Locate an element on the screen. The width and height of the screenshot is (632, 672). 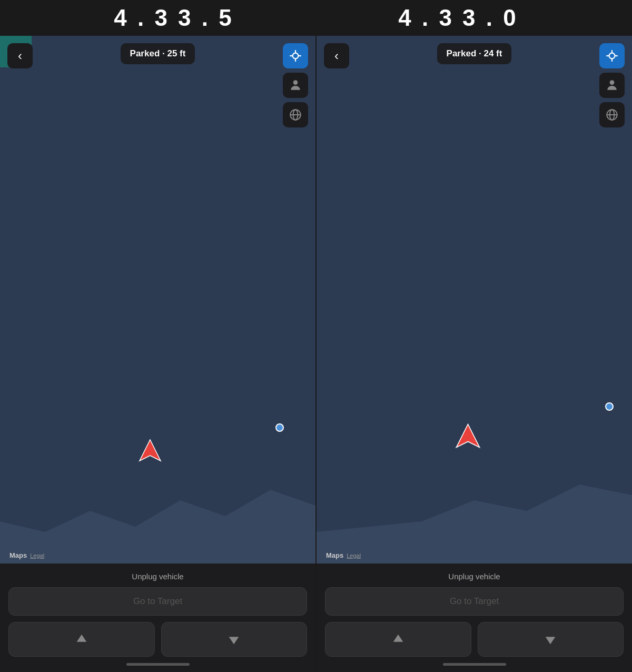
globe-btn-right is located at coordinates (612, 115).